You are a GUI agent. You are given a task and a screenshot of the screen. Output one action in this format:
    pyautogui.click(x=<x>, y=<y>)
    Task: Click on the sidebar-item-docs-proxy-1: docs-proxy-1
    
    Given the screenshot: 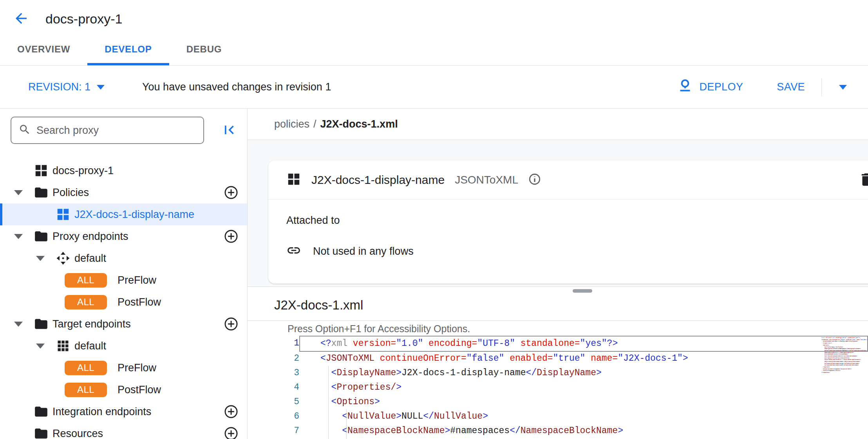 What is the action you would take?
    pyautogui.click(x=124, y=171)
    